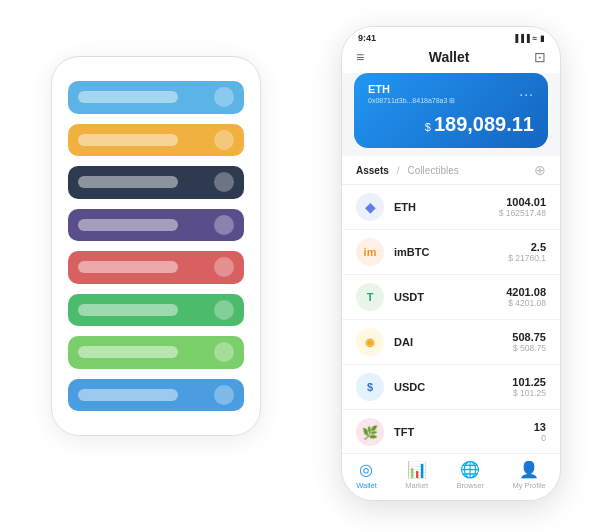 The width and height of the screenshot is (602, 532). I want to click on nav-profile: 👤 My Profile, so click(528, 475).